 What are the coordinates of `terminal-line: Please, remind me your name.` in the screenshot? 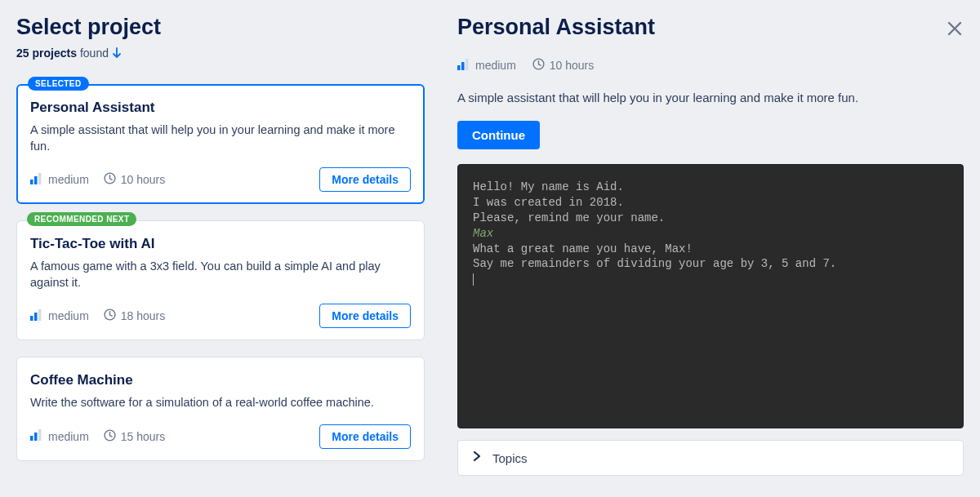 It's located at (710, 219).